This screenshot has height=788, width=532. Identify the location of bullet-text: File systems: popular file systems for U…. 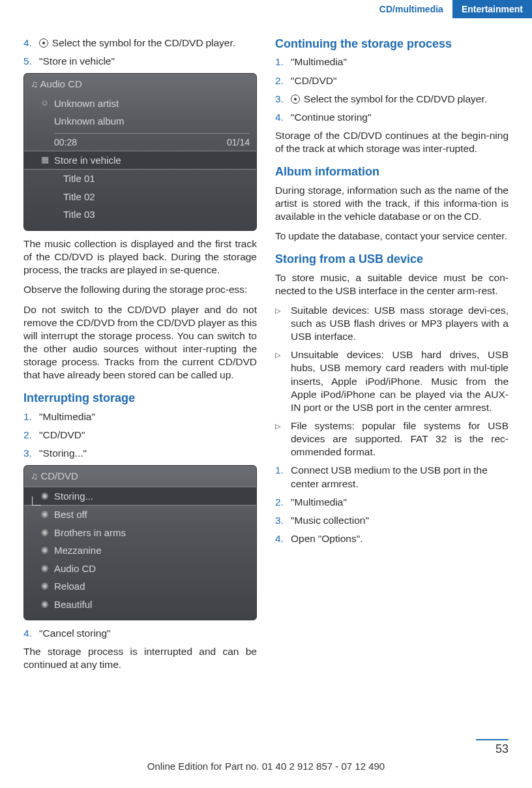
(400, 439).